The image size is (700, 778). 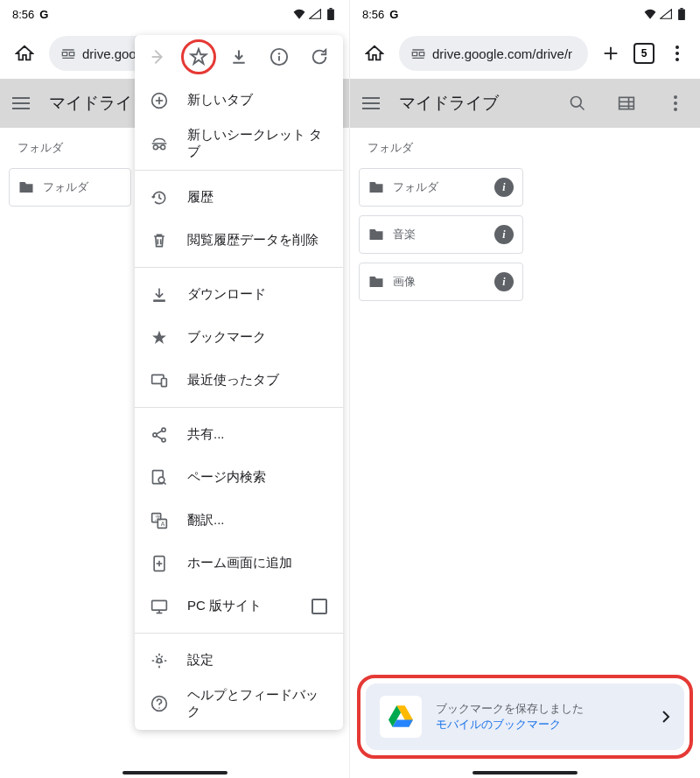 What do you see at coordinates (257, 660) in the screenshot?
I see `menu-item-label: 設定` at bounding box center [257, 660].